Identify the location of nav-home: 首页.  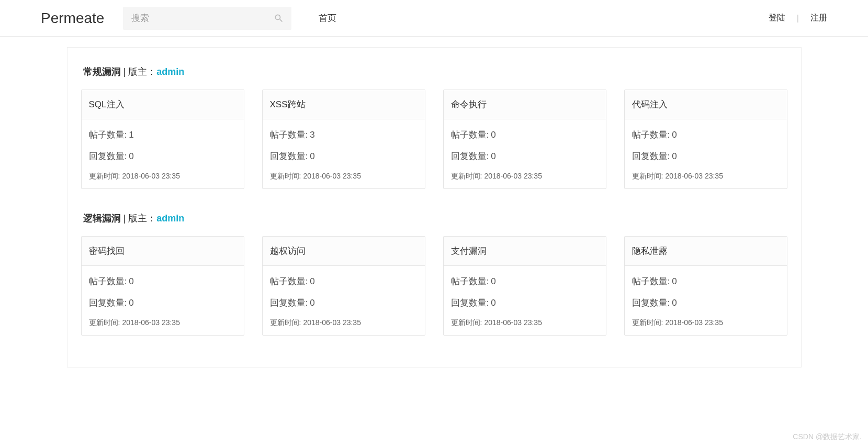
(328, 18).